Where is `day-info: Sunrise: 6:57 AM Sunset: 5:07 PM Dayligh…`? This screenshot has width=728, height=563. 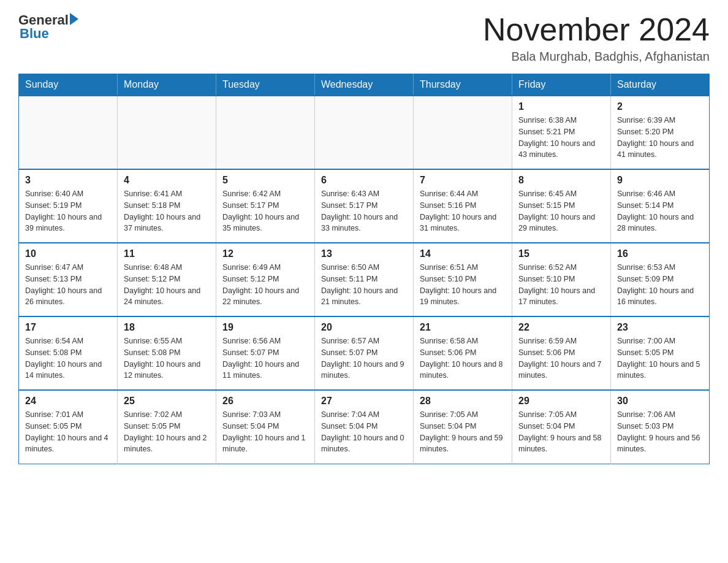
day-info: Sunrise: 6:57 AM Sunset: 5:07 PM Dayligh… is located at coordinates (364, 358).